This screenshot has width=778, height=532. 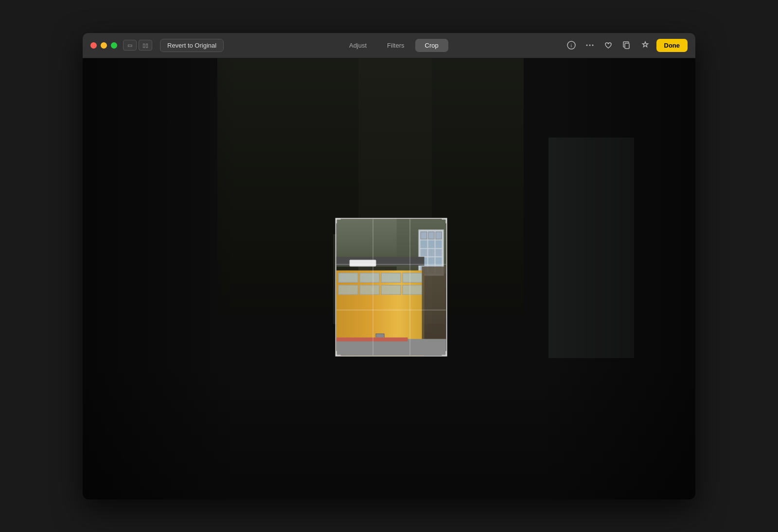 What do you see at coordinates (391, 287) in the screenshot?
I see `crop-photo-content` at bounding box center [391, 287].